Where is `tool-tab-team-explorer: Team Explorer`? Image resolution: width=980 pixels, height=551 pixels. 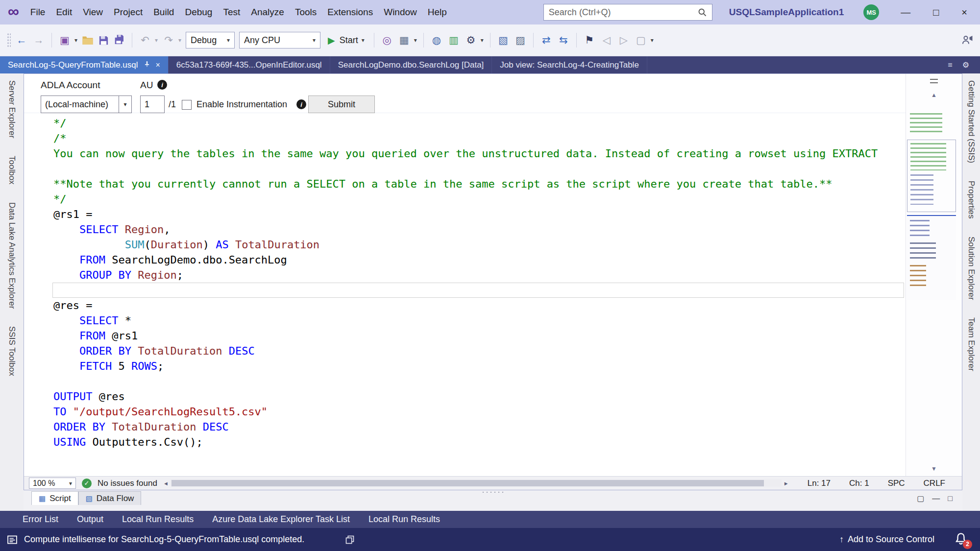
tool-tab-team-explorer: Team Explorer is located at coordinates (971, 344).